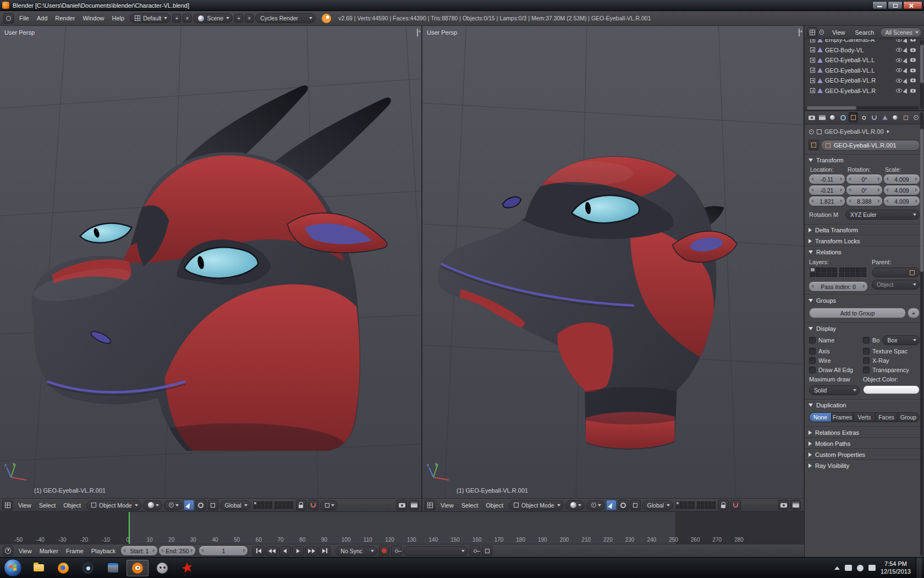 The height and width of the screenshot is (578, 924). I want to click on taskbar-icon-explorer, so click(38, 568).